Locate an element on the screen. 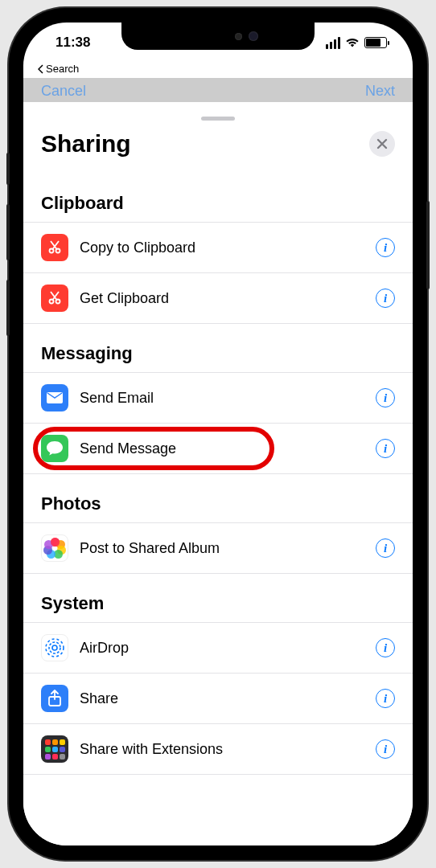 Image resolution: width=436 pixels, height=868 pixels. side-buttons-left is located at coordinates (8, 254).